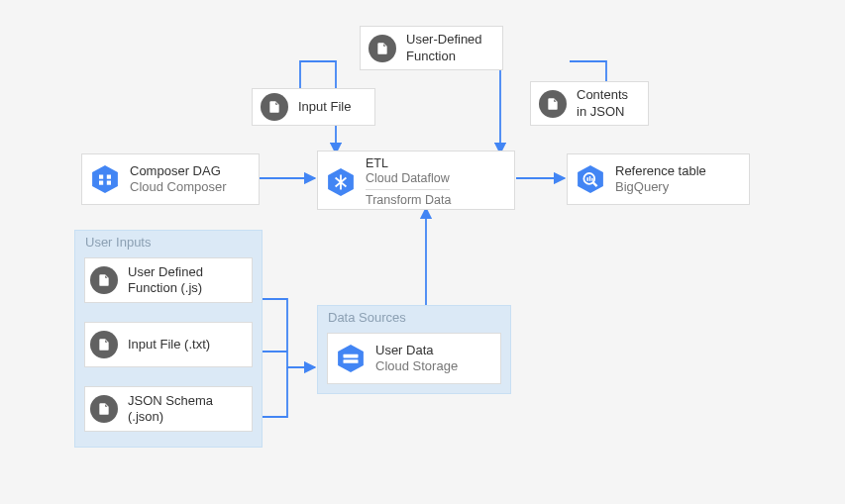  What do you see at coordinates (118, 242) in the screenshot?
I see `panel-title: User Inputs` at bounding box center [118, 242].